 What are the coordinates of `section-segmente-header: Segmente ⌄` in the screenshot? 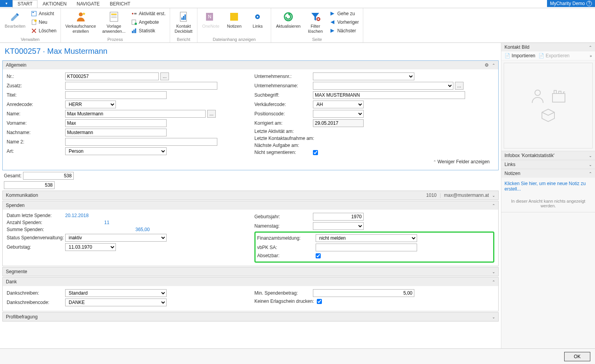 It's located at (250, 272).